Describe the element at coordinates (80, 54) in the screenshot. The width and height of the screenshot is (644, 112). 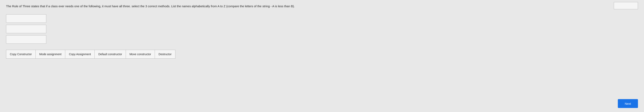
I see `option-button-copy-assignment: Copy Assignment` at that location.